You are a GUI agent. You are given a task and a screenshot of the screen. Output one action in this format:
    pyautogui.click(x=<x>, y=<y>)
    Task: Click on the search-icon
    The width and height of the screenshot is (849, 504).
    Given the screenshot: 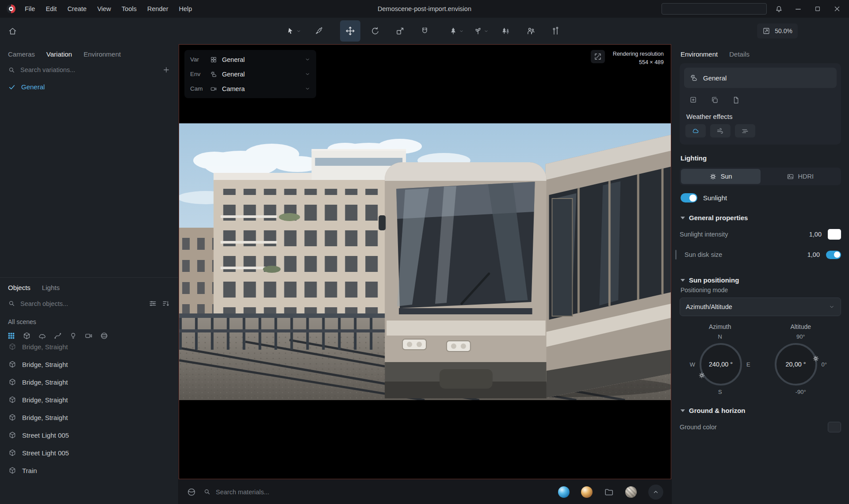 What is the action you would take?
    pyautogui.click(x=11, y=303)
    